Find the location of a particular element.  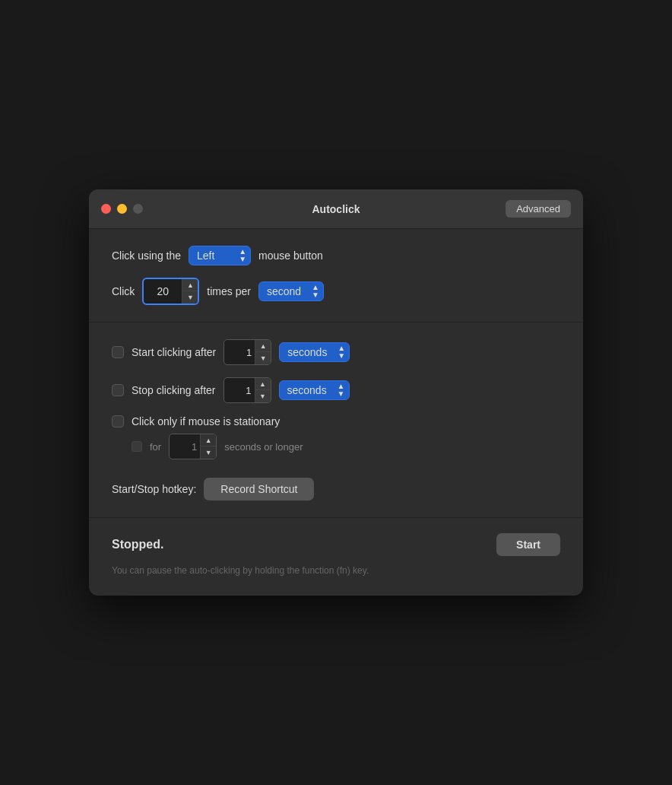

rate-select: second minute is located at coordinates (291, 291).